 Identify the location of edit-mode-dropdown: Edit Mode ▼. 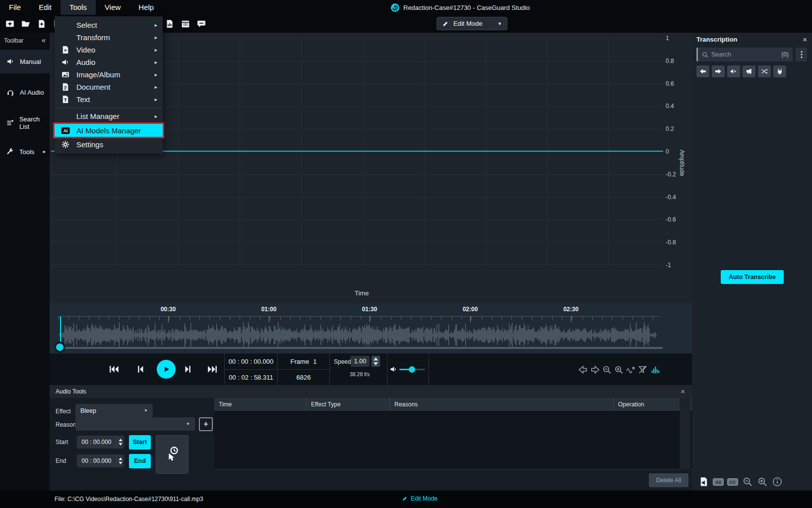
(472, 24).